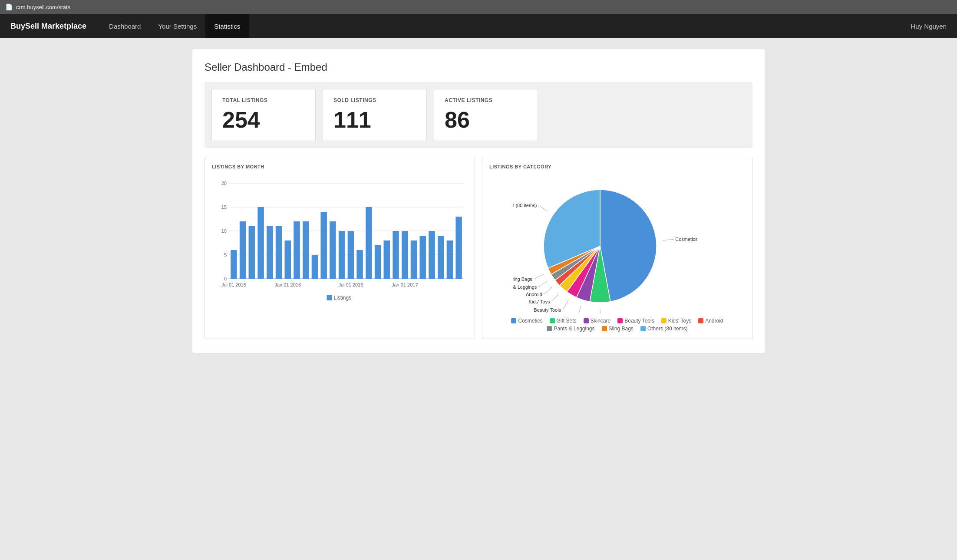 This screenshot has height=560, width=957. Describe the element at coordinates (539, 302) in the screenshot. I see `svg-text: Kids' Toys` at that location.